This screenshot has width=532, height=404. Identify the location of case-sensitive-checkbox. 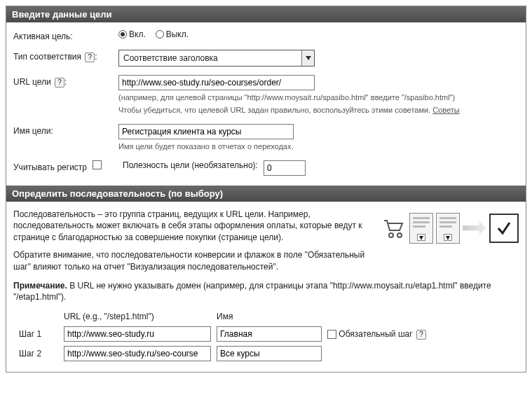
(97, 165).